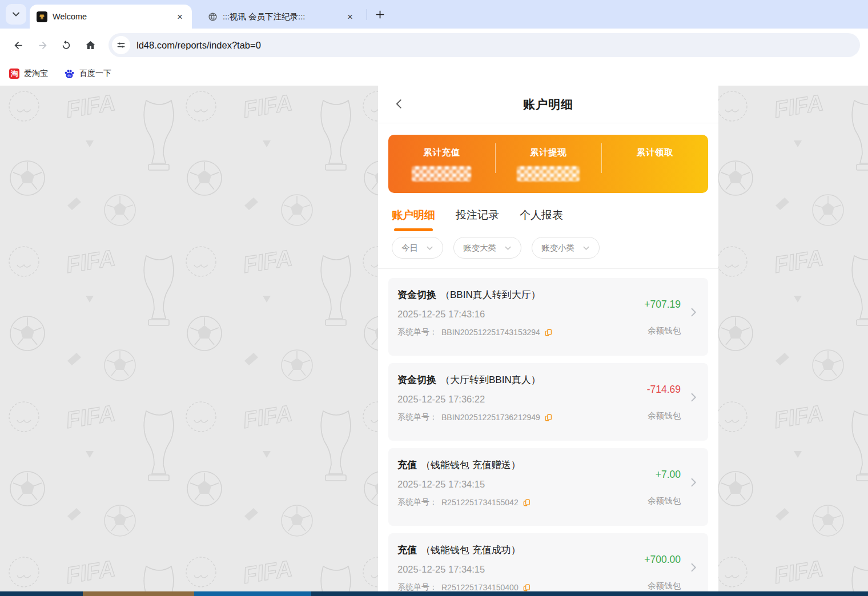  What do you see at coordinates (491, 417) in the screenshot?
I see `order-number: BBIN202512251736212949` at bounding box center [491, 417].